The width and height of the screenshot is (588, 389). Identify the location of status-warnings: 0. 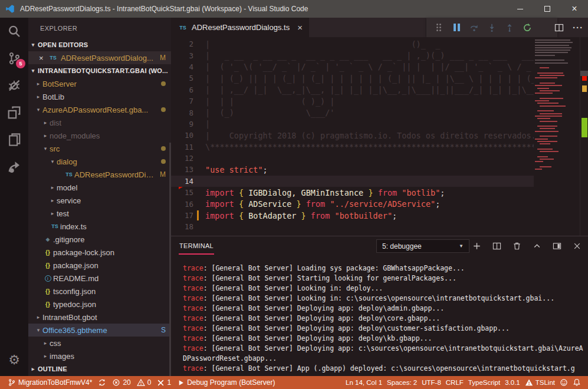
(144, 383).